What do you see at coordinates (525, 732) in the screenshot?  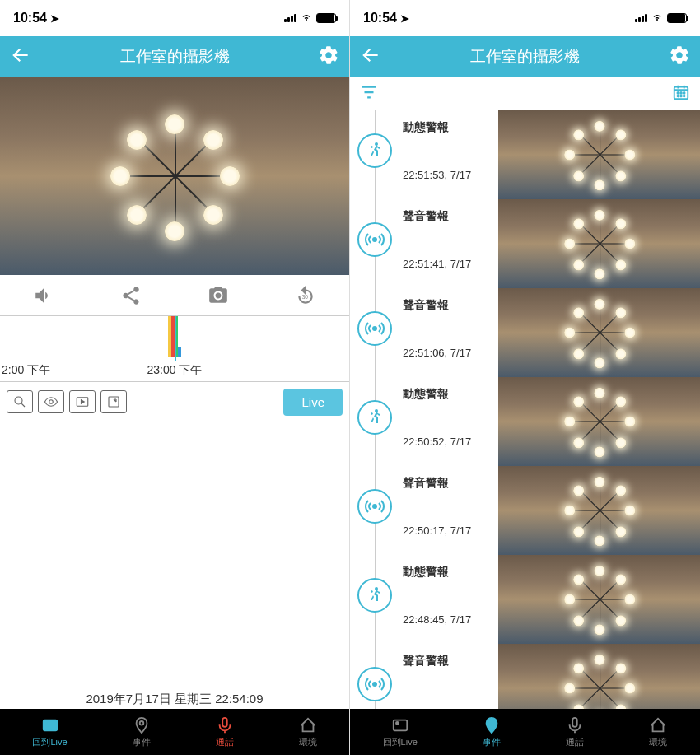 I see `tab-bar: 回到Live 事件 通話 環境` at bounding box center [525, 732].